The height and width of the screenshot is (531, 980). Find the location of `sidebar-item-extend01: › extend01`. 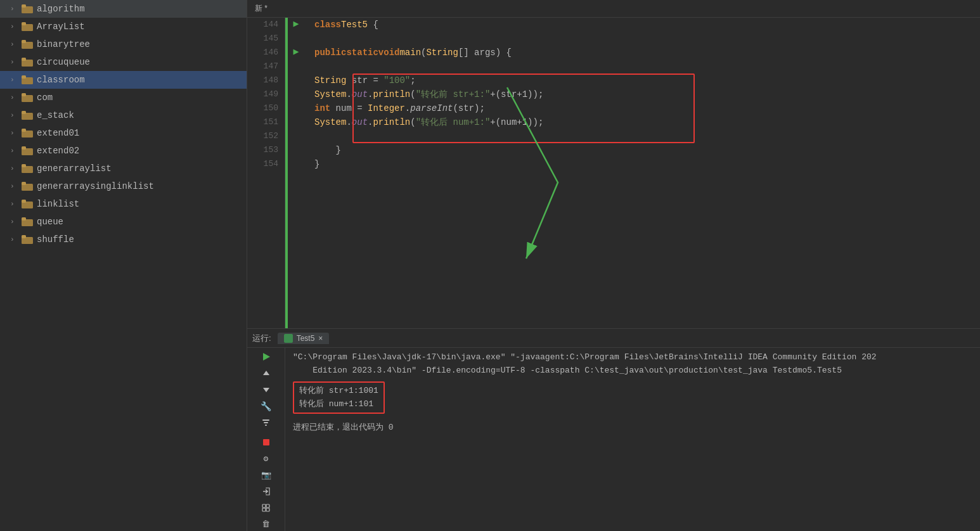

sidebar-item-extend01: › extend01 is located at coordinates (123, 133).